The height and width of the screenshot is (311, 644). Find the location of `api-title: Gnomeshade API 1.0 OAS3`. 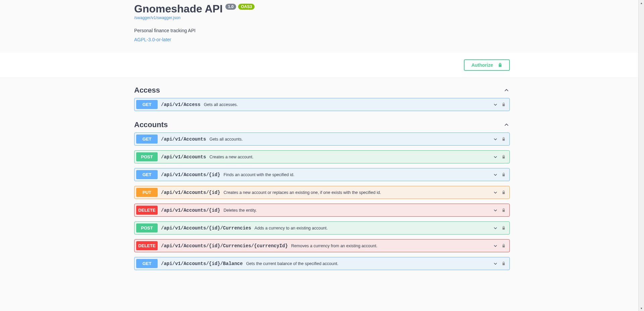

api-title: Gnomeshade API 1.0 OAS3 is located at coordinates (322, 9).